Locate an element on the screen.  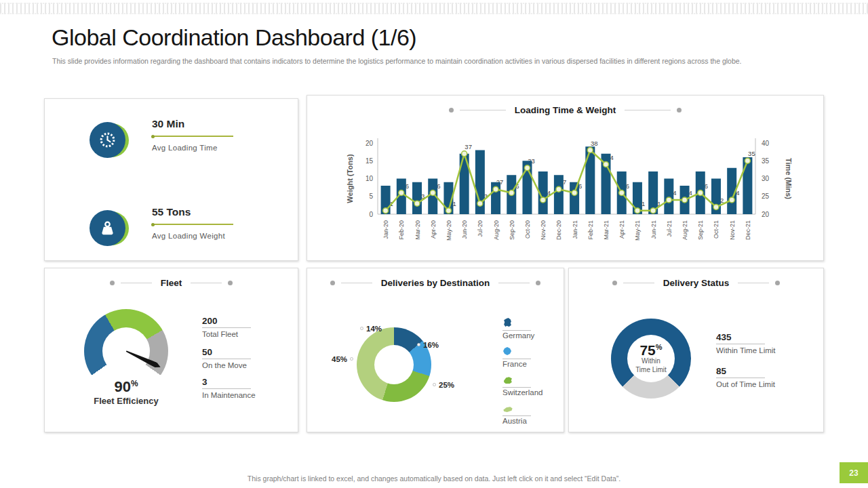
svg-text: 37 is located at coordinates (468, 146).